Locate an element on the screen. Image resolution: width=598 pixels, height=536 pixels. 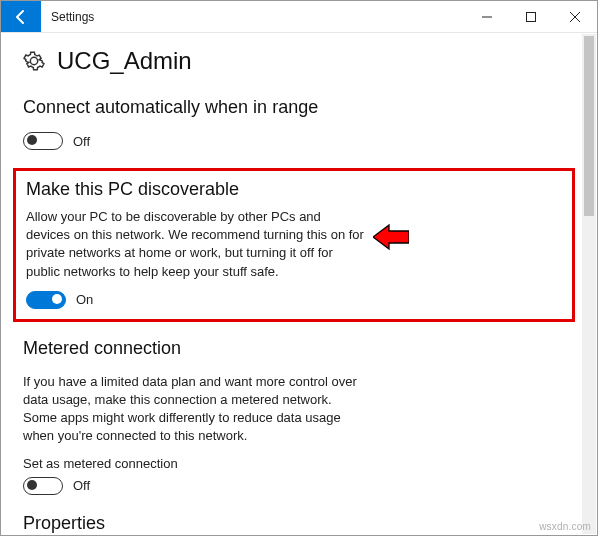
scrollbar-thumb is located at coordinates (589, 126).